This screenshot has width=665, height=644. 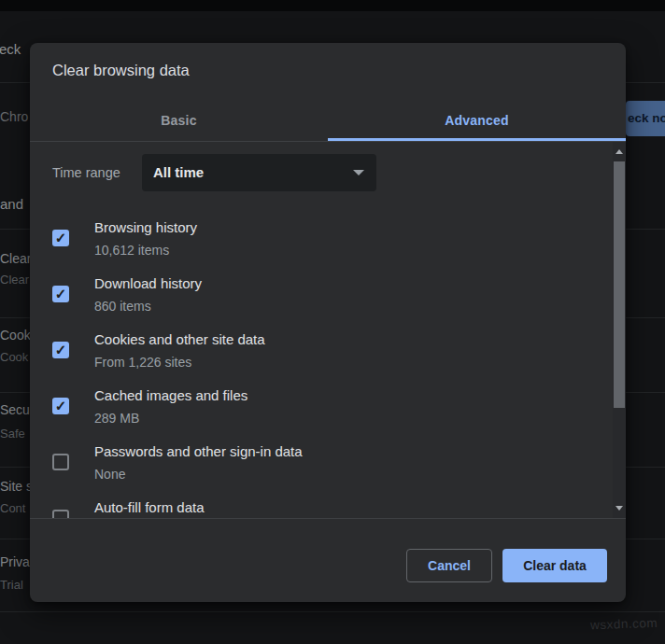 I want to click on list-item: ✓ Cookies and other site data From 1,226…, so click(x=321, y=355).